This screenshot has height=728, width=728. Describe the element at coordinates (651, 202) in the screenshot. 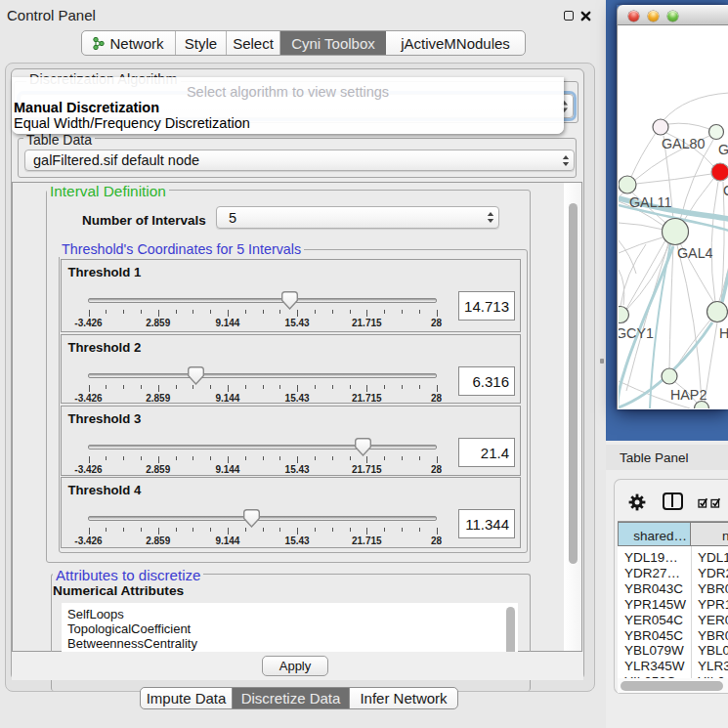

I see `svg-text: GAL11` at that location.